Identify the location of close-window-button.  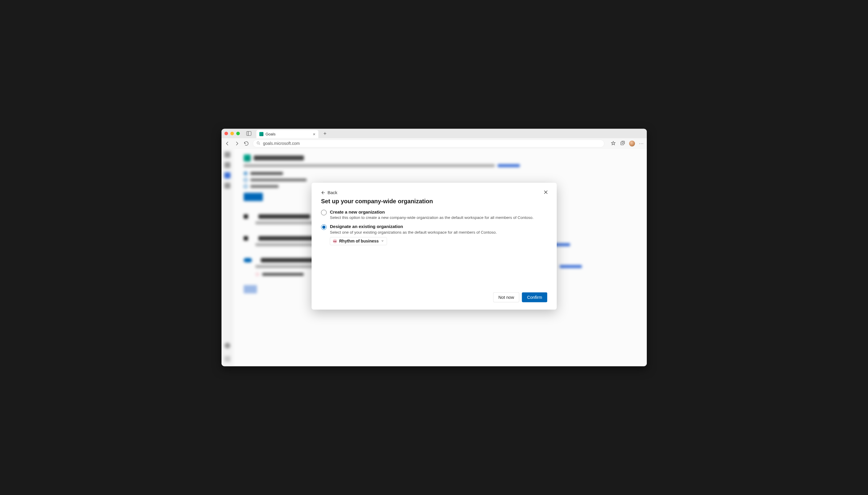
(226, 133).